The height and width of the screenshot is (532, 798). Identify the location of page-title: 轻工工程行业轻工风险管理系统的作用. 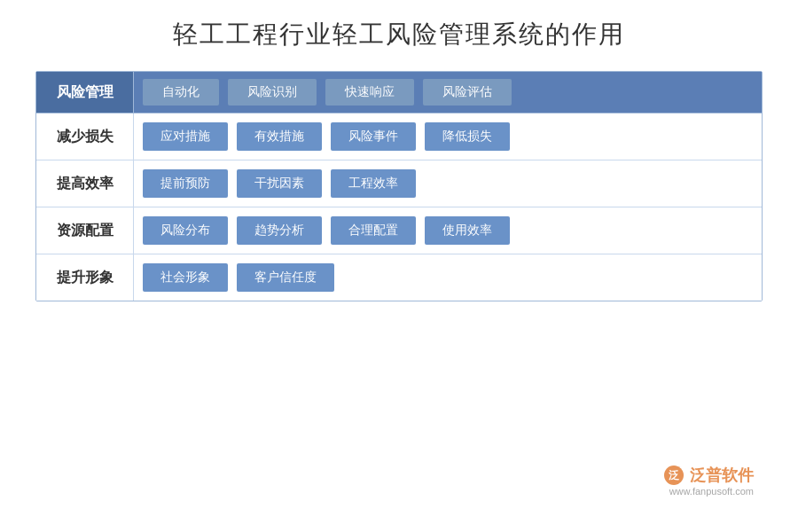
(399, 35).